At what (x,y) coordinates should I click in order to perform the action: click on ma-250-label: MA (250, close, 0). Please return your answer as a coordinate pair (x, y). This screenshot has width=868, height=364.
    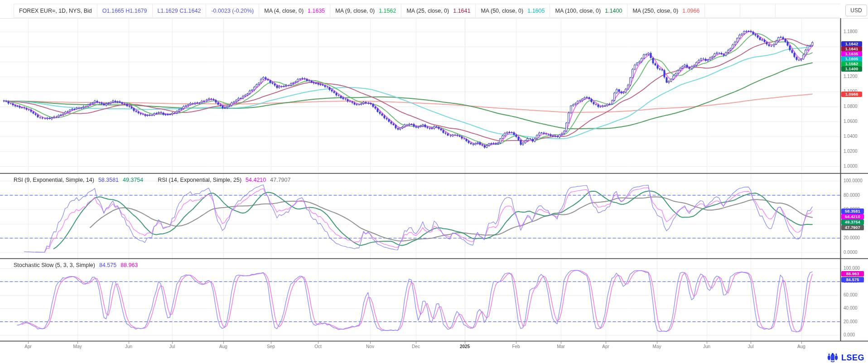
    Looking at the image, I should click on (655, 11).